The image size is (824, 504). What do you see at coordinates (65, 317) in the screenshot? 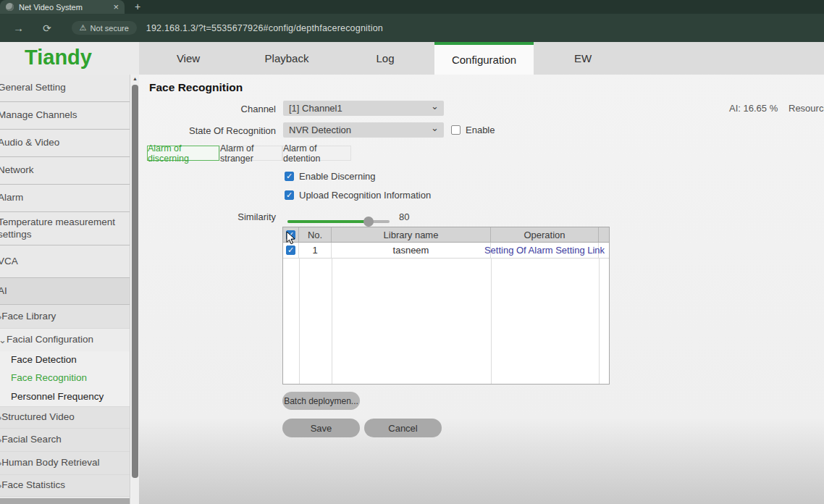
I see `sidebar-item-face-library: ›Face Library` at bounding box center [65, 317].